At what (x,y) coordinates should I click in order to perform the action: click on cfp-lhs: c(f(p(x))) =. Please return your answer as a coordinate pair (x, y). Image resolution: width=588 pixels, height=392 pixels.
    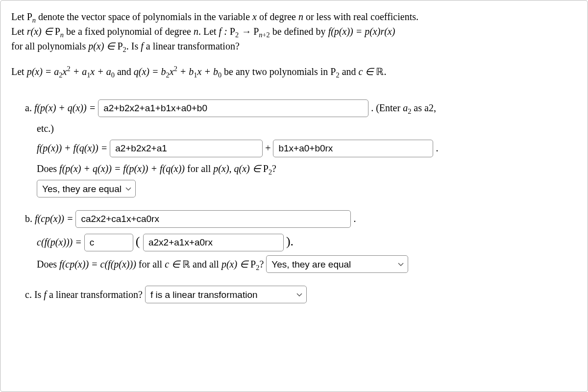
    Looking at the image, I should click on (61, 242).